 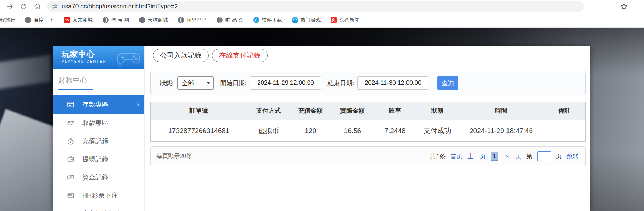 What do you see at coordinates (393, 83) in the screenshot?
I see `end-date-input` at bounding box center [393, 83].